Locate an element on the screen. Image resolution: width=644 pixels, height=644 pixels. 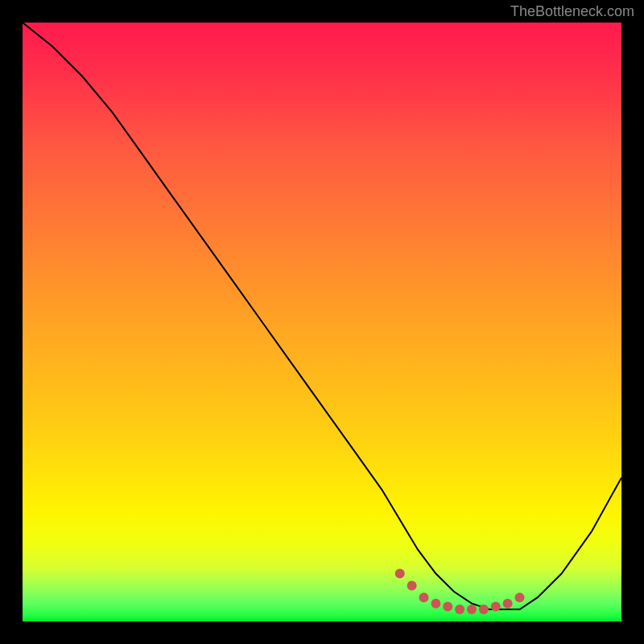
optimal-range-markers is located at coordinates (460, 592).